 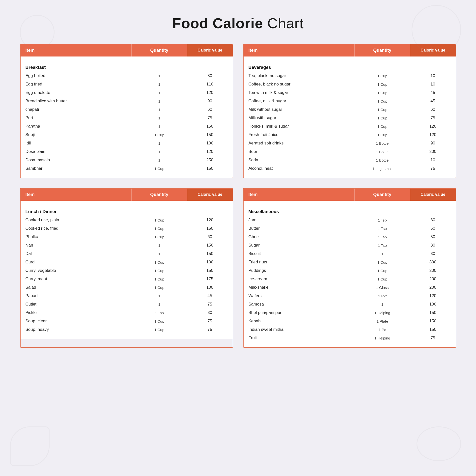 I want to click on row-item: Milk-shake, so click(x=299, y=287).